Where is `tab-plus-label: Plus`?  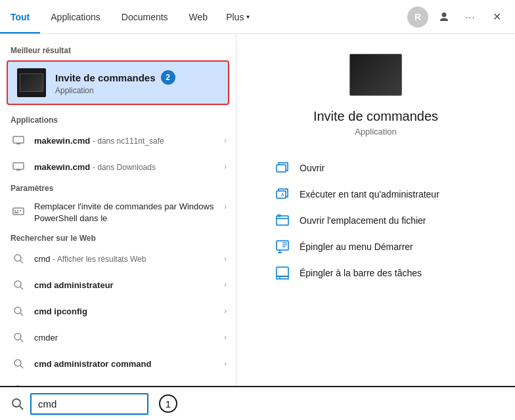
tab-plus-label: Plus is located at coordinates (235, 17).